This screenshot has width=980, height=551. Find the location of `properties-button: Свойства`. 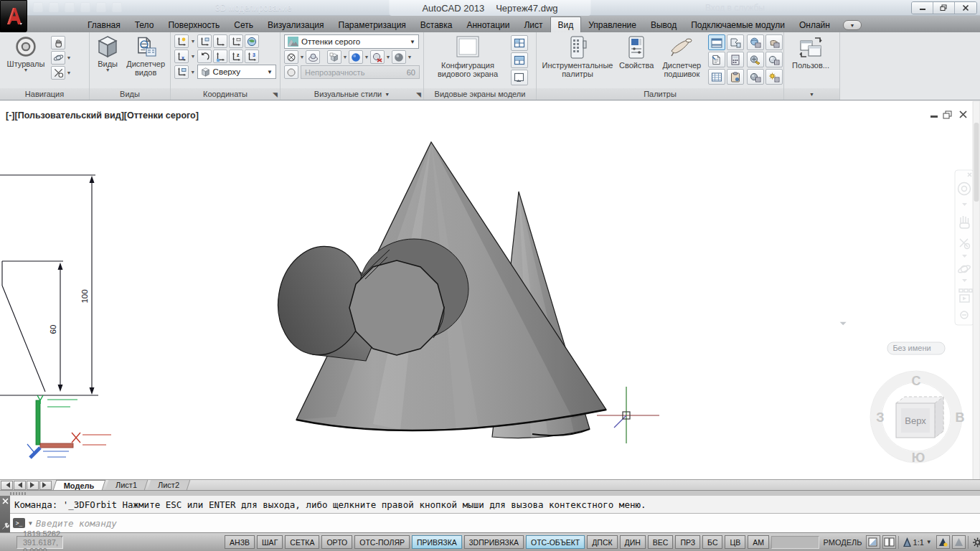

properties-button: Свойства is located at coordinates (636, 61).